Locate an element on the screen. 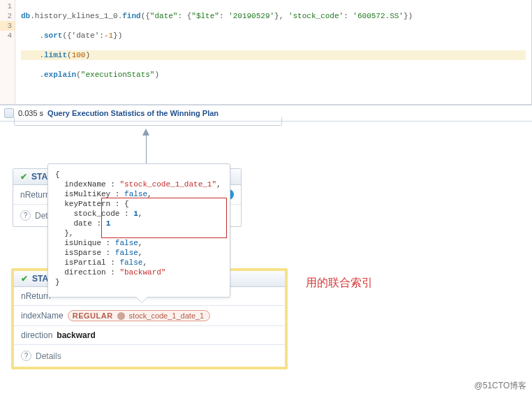 Image resolution: width=532 pixels, height=396 pixels. direction-label: direction is located at coordinates (36, 335).